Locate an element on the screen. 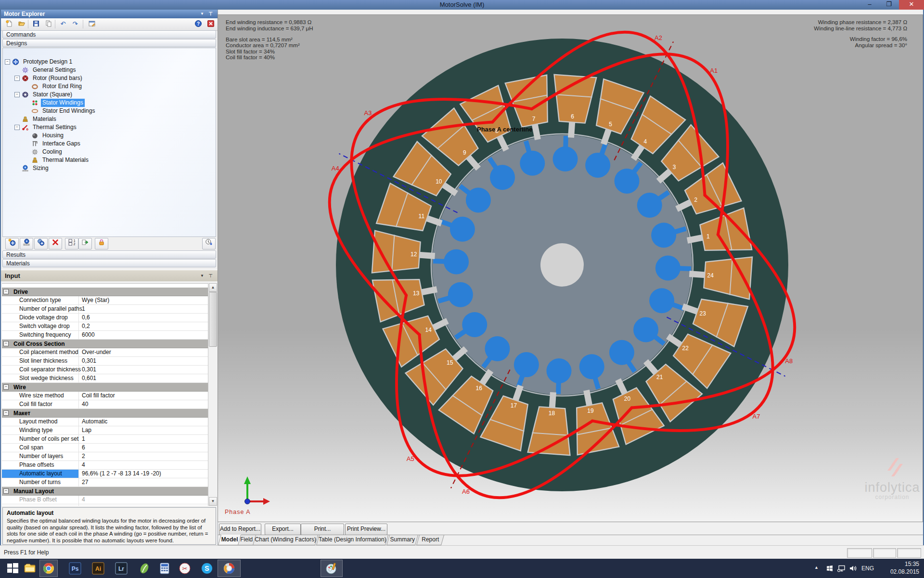 The image size is (924, 578). tray-language: ENG is located at coordinates (868, 568).